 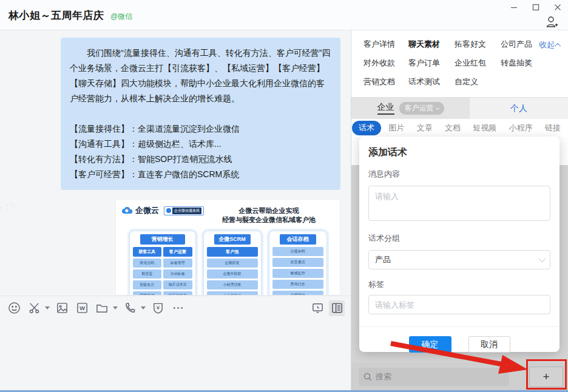 What do you see at coordinates (431, 44) in the screenshot?
I see `nav-chat-materials: 聊天素材` at bounding box center [431, 44].